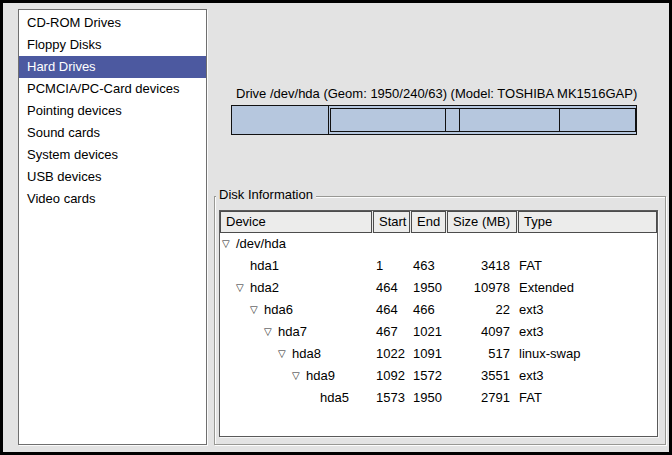 This screenshot has height=455, width=672. Describe the element at coordinates (426, 266) in the screenshot. I see `cell-end: 463` at that location.